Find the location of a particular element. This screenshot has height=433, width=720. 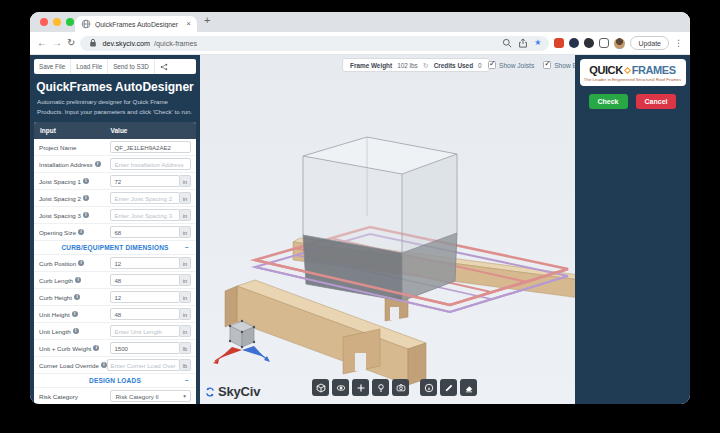

input-row: Curb Heighti12in is located at coordinates (115, 298).